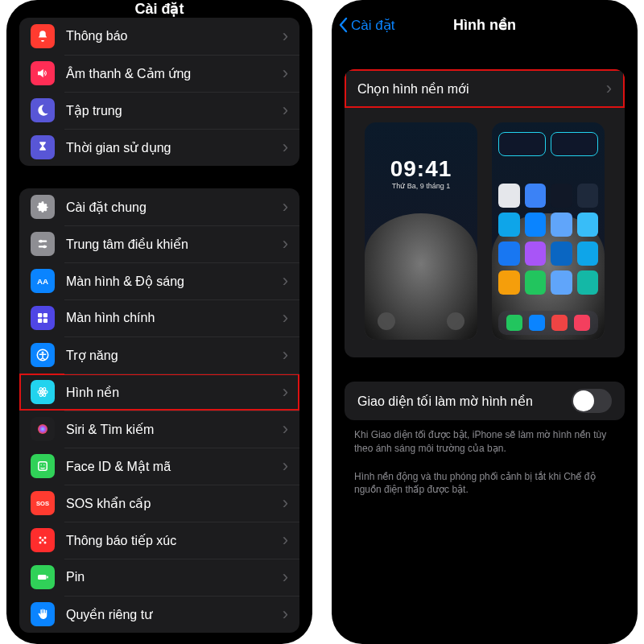 The image size is (644, 644). I want to click on moon-icon, so click(43, 110).